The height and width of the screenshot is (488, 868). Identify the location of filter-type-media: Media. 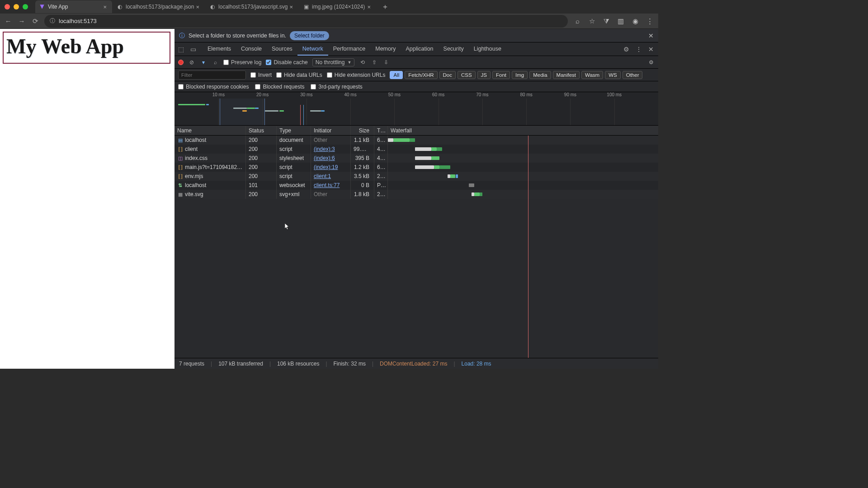
(540, 75).